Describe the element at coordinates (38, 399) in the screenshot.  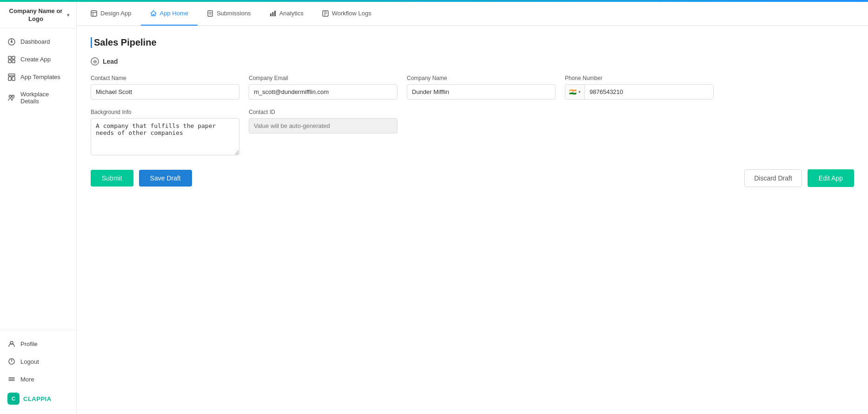
I see `clappia-branding: C CLAPPIA` at that location.